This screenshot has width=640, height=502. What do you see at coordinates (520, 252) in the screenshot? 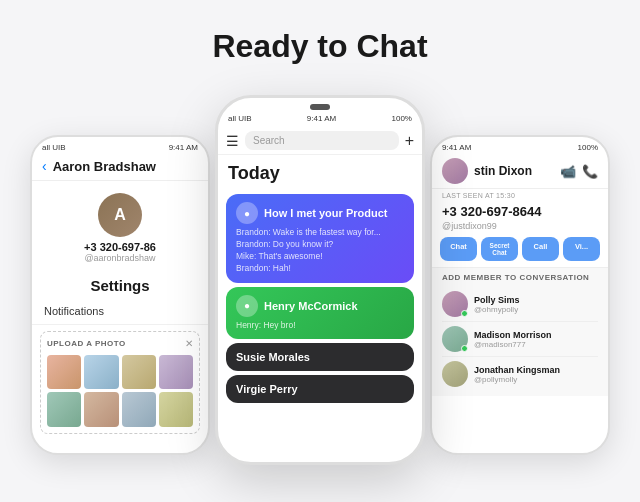
I see `action-buttons: Chat Secret Chat Call Vi...` at bounding box center [520, 252].